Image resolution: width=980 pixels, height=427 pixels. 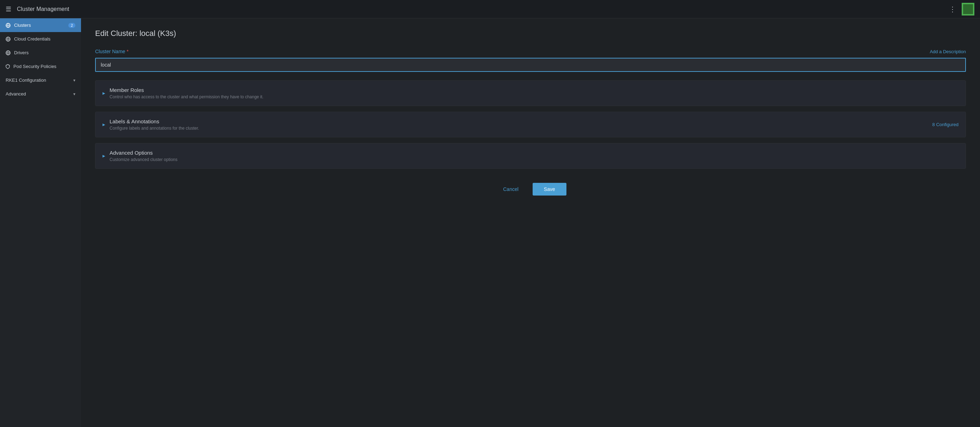 I want to click on labels-configured-badge: 8 Configured, so click(x=946, y=124).